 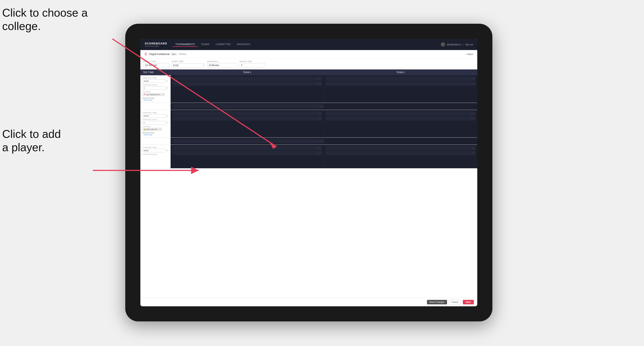 What do you see at coordinates (247, 79) in the screenshot?
I see `player-slot-1-1: × ▾` at bounding box center [247, 79].